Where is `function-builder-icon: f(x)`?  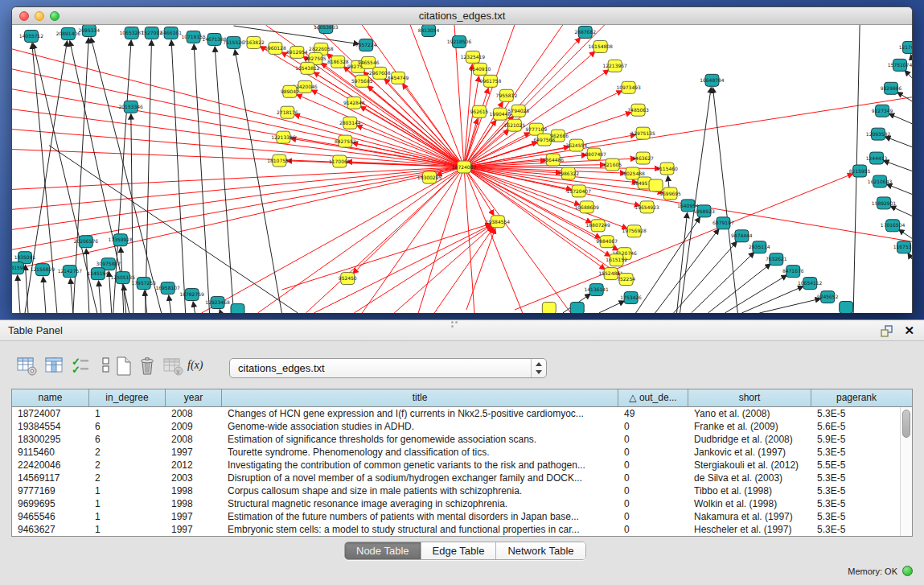 function-builder-icon: f(x) is located at coordinates (201, 366).